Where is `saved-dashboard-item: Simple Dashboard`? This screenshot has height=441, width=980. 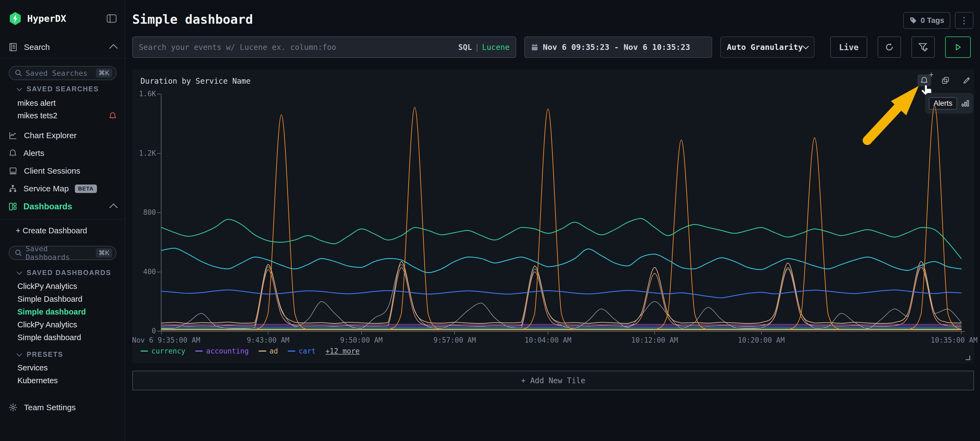 saved-dashboard-item: Simple Dashboard is located at coordinates (62, 299).